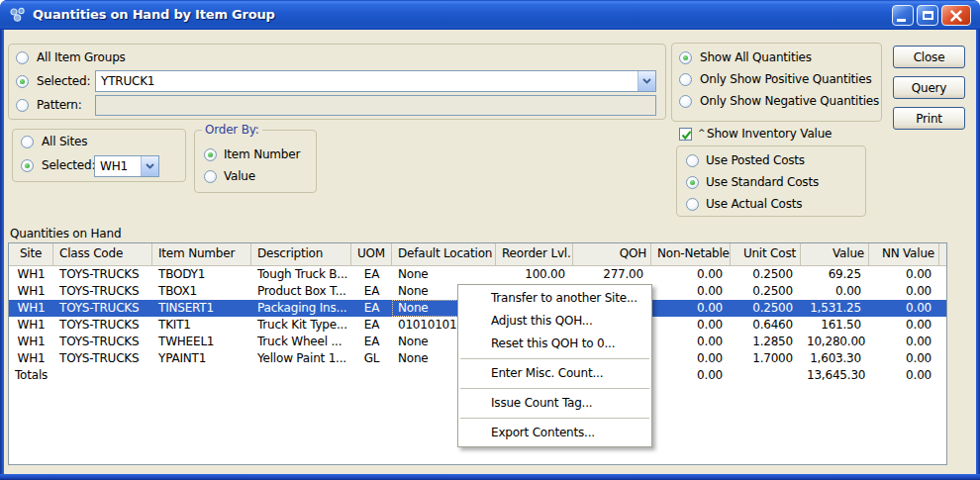 This screenshot has width=980, height=480. I want to click on site-combo-value: WH1, so click(118, 166).